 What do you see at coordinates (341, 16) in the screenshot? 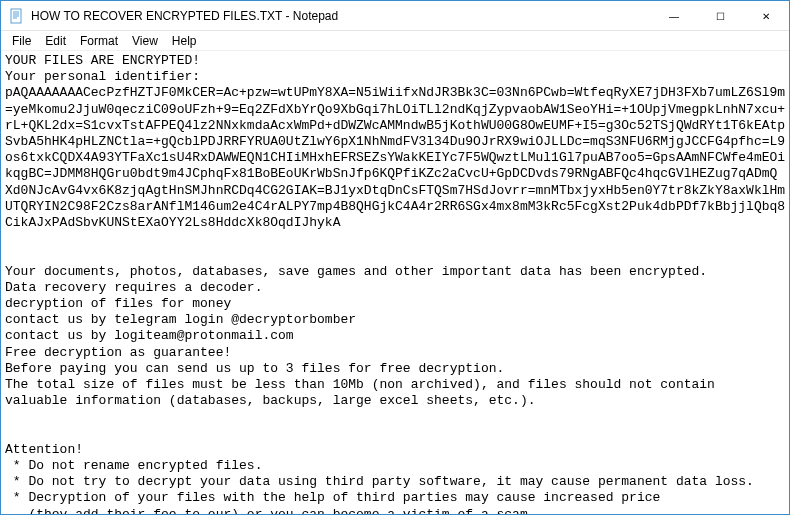
I see `window-title: HOW TO RECOVER ENCRYPTED FILES.TXT - Not…` at bounding box center [341, 16].